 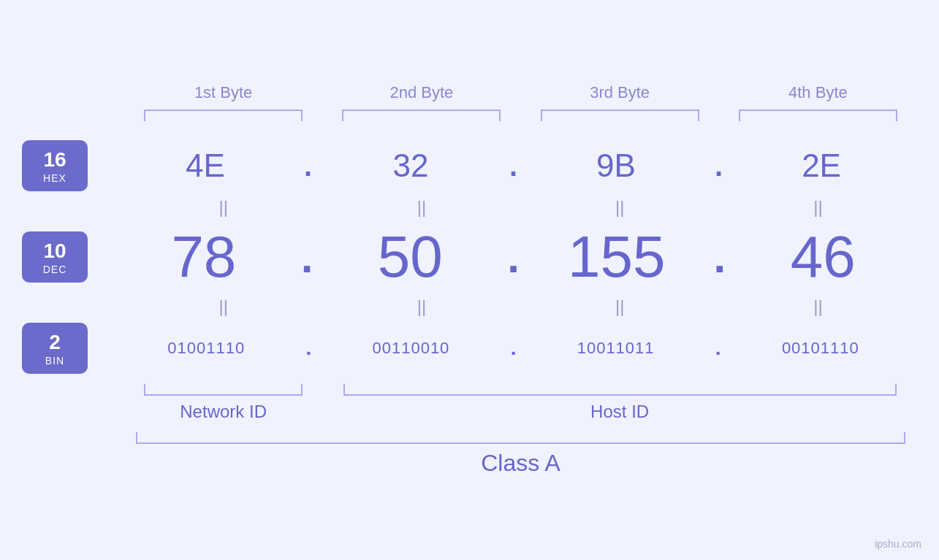 I want to click on byte2-header: 2nd Byte, so click(x=421, y=93).